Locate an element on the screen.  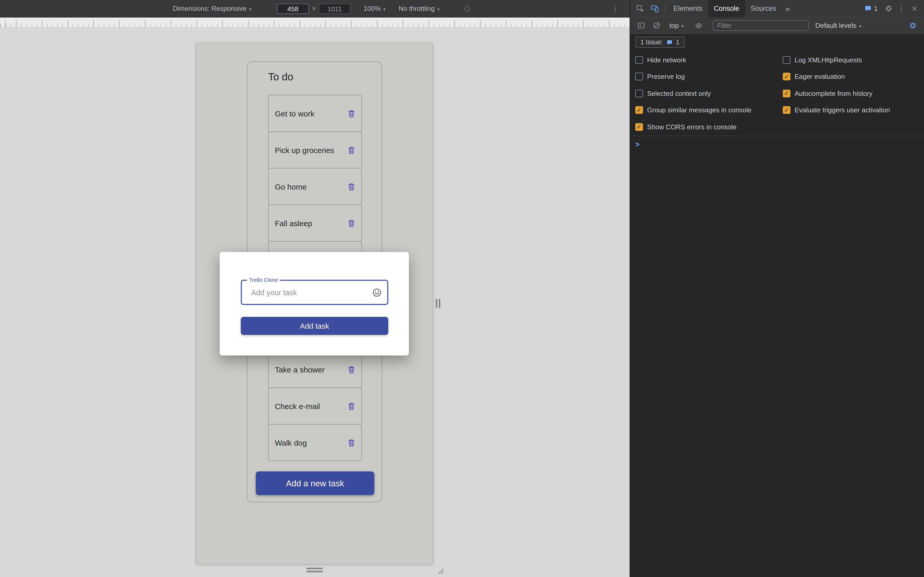
tab-sources: Sources is located at coordinates (764, 8).